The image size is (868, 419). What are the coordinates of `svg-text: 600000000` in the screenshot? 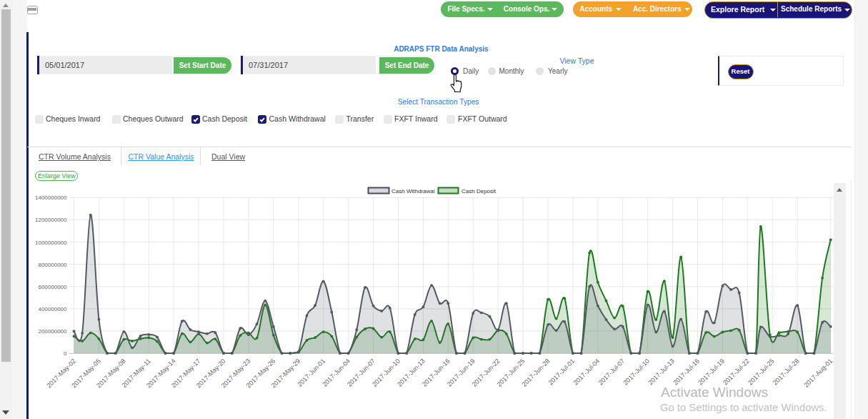 It's located at (53, 287).